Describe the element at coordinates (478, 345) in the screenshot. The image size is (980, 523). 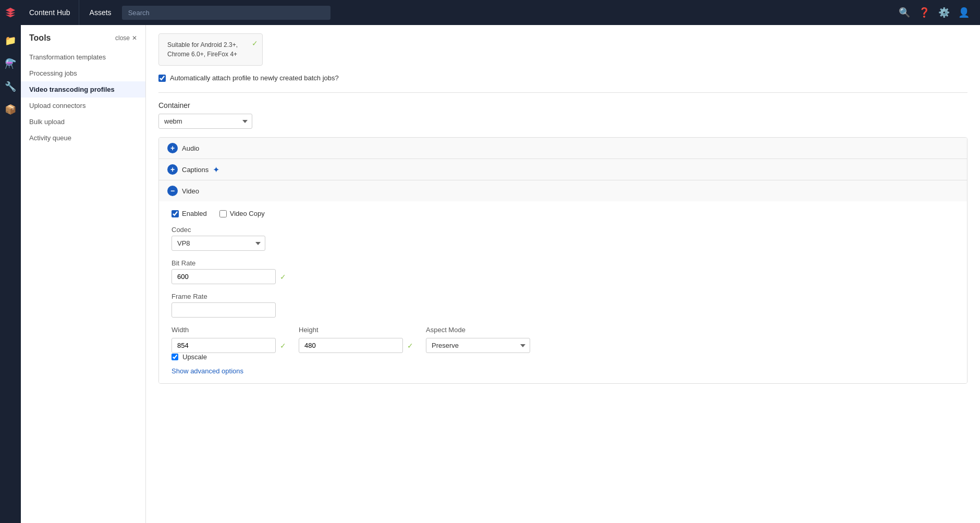
I see `aspect-mode-select: Preserve Crop Pad Stretch` at that location.